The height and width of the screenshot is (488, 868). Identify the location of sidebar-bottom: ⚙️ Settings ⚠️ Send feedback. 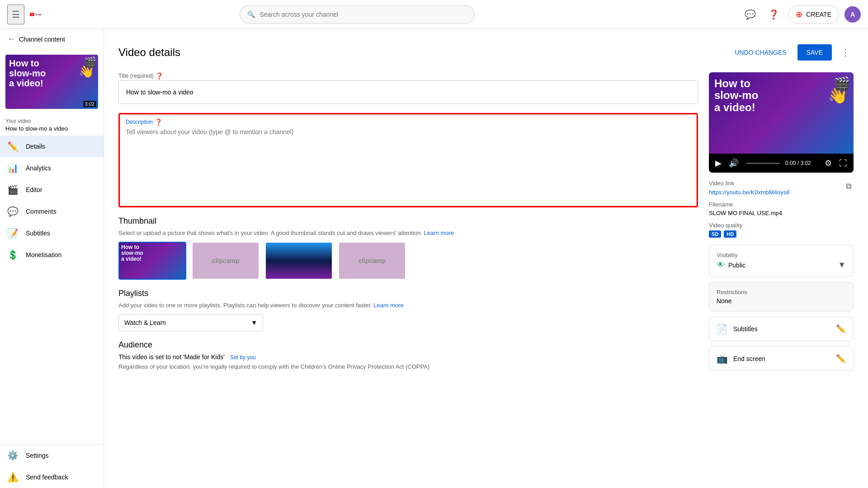
(52, 466).